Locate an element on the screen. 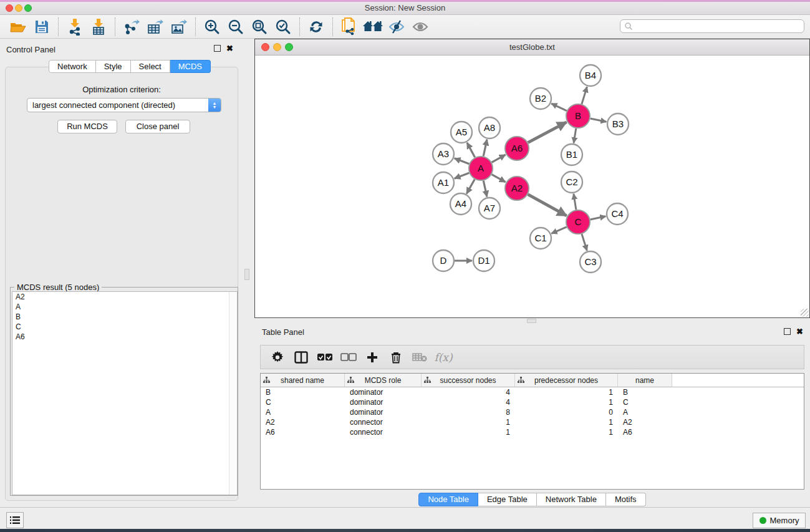 The image size is (810, 532). network-edge-C-C1 is located at coordinates (559, 230).